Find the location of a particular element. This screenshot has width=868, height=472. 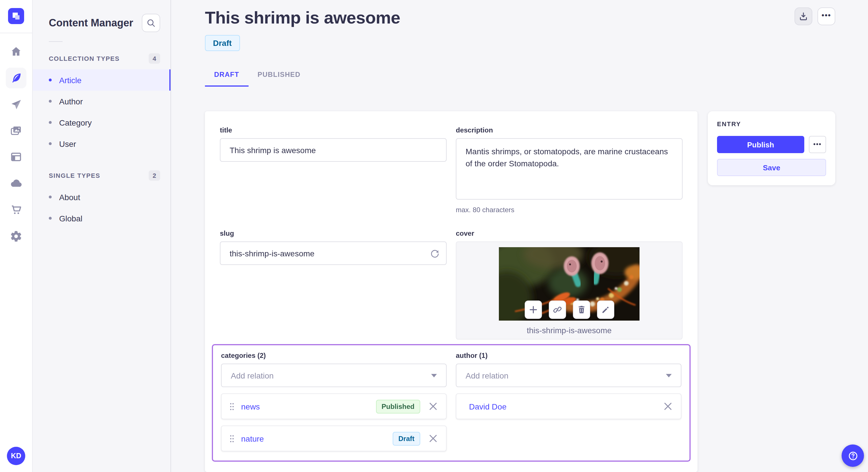

relation-status-badge: Draft is located at coordinates (406, 438).